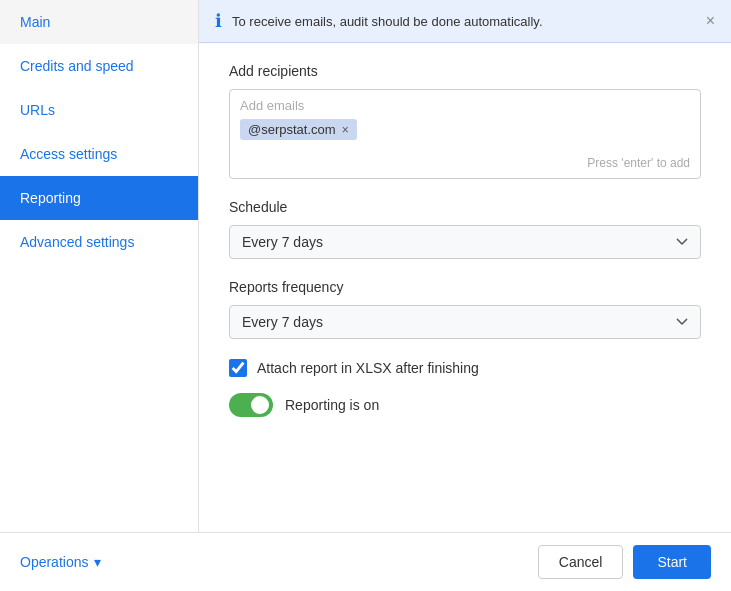  Describe the element at coordinates (464, 22) in the screenshot. I see `banner-text: To receive emails, audit should be done …` at that location.